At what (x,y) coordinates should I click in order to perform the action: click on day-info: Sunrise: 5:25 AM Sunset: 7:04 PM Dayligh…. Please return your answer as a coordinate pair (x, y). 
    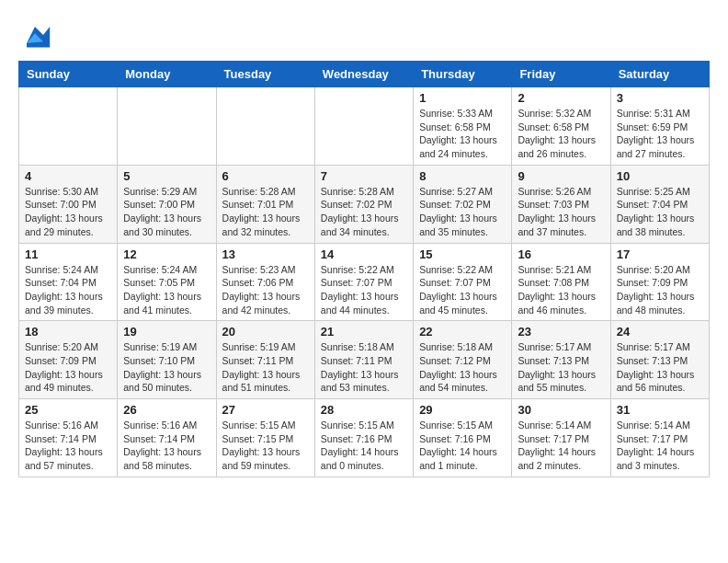
    Looking at the image, I should click on (660, 212).